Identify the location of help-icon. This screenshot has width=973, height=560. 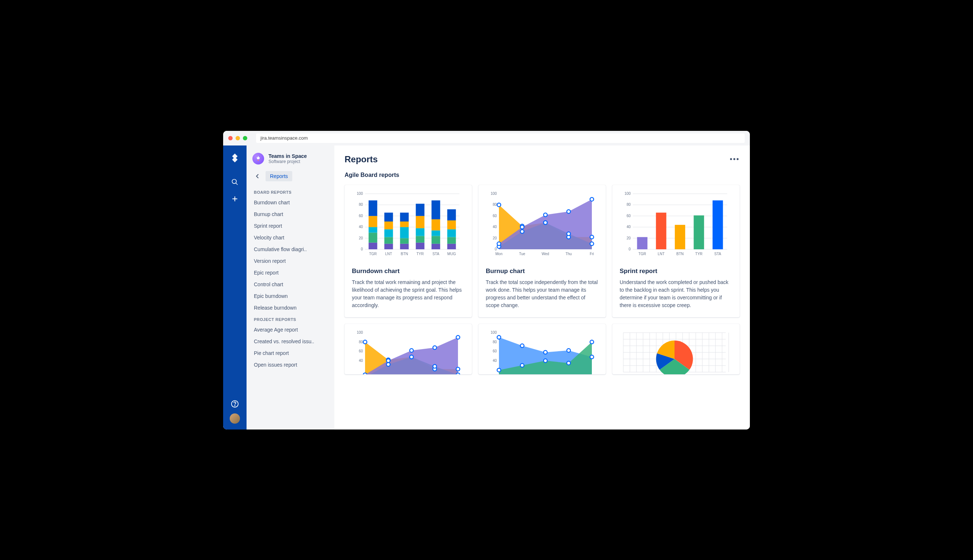
(235, 404).